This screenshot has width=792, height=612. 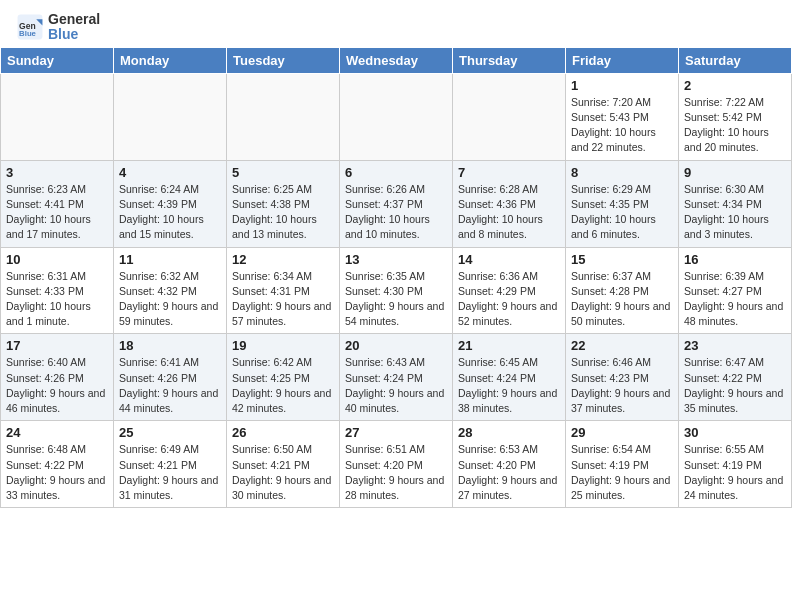 What do you see at coordinates (396, 386) in the screenshot?
I see `day-info: Sunrise: 6:43 AM Sunset: 4:24 PM Dayligh…` at bounding box center [396, 386].